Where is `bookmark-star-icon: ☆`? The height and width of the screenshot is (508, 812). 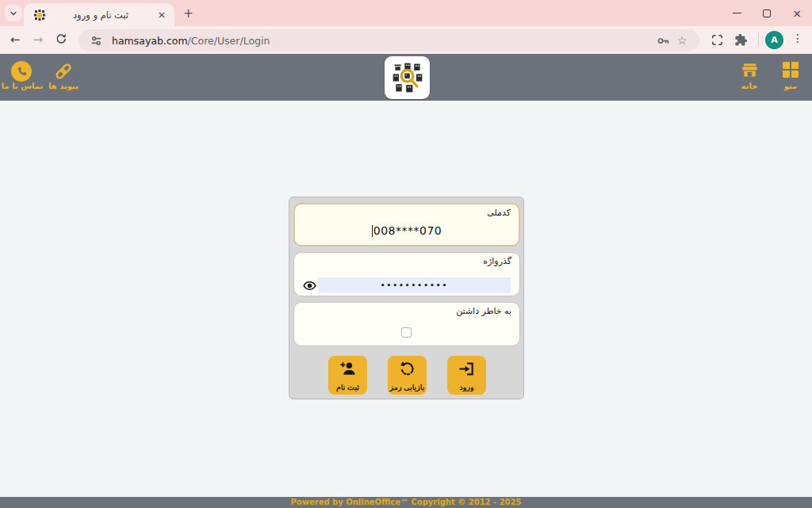 bookmark-star-icon: ☆ is located at coordinates (682, 40).